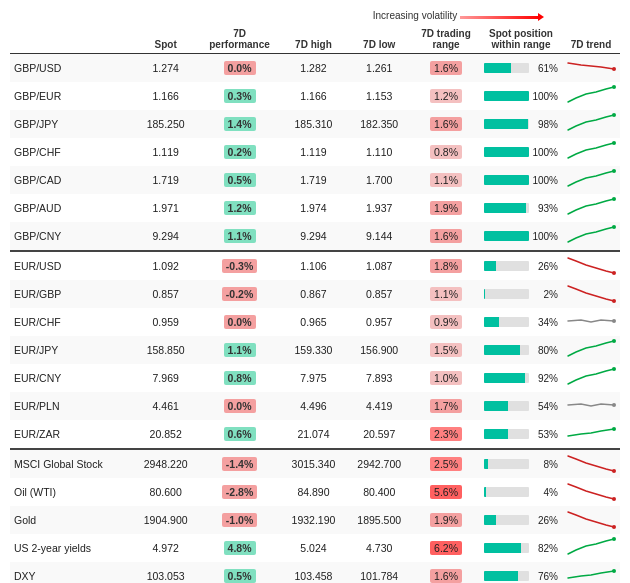 The image size is (630, 583). What do you see at coordinates (72, 208) in the screenshot?
I see `cell-pair: GBP/AUD` at bounding box center [72, 208].